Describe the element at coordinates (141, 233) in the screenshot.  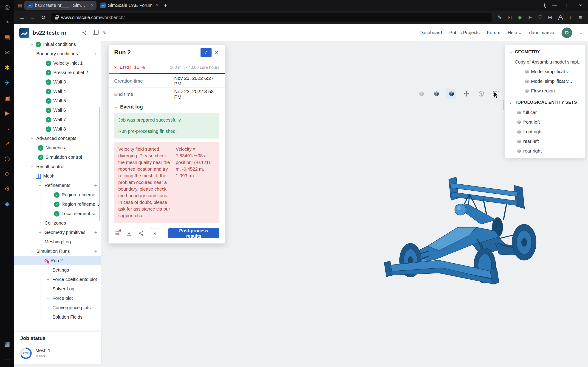
I see `share-results-icon` at that location.